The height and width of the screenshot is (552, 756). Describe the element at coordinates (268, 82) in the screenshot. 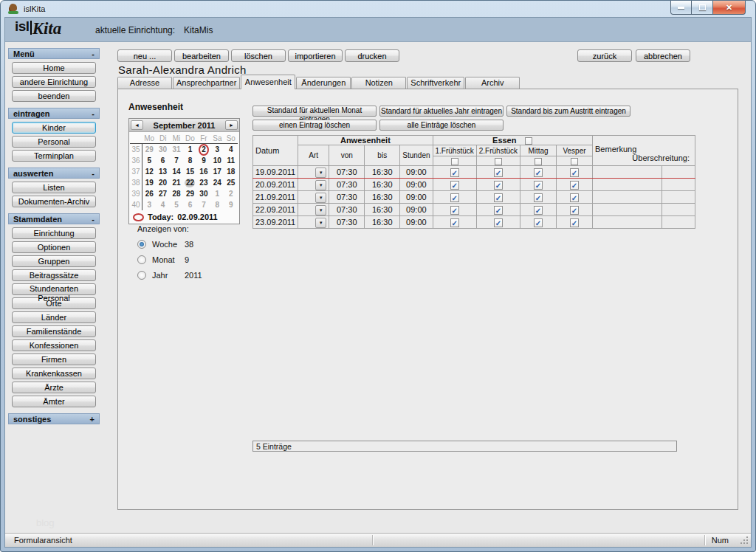

I see `tab-anwesenheit: Anwesenheit` at that location.